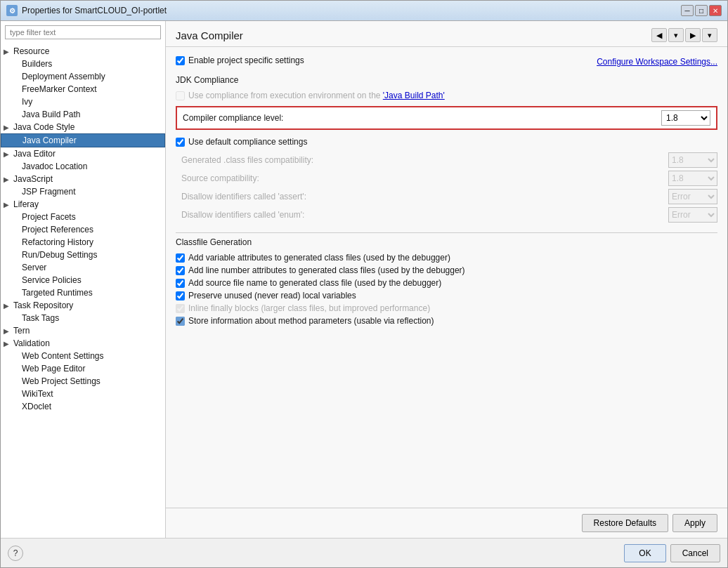 The width and height of the screenshot is (728, 568). I want to click on enable-settings-checkbox, so click(180, 60).